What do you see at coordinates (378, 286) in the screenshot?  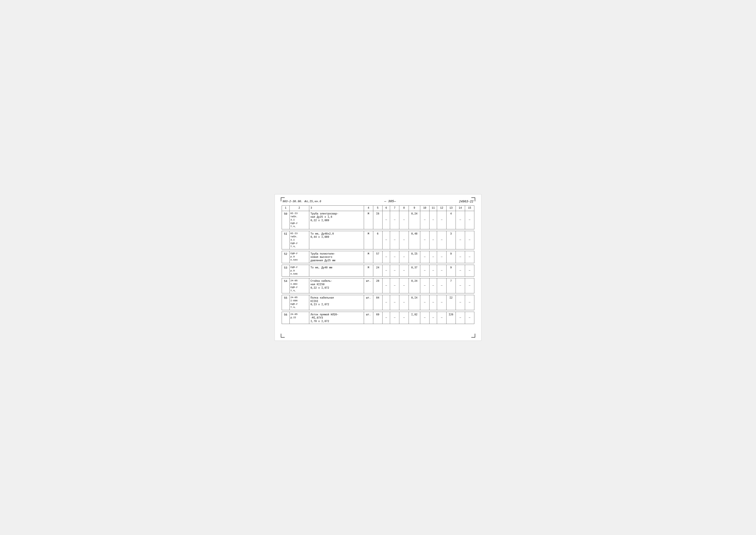 I see `row-col5: 28` at bounding box center [378, 286].